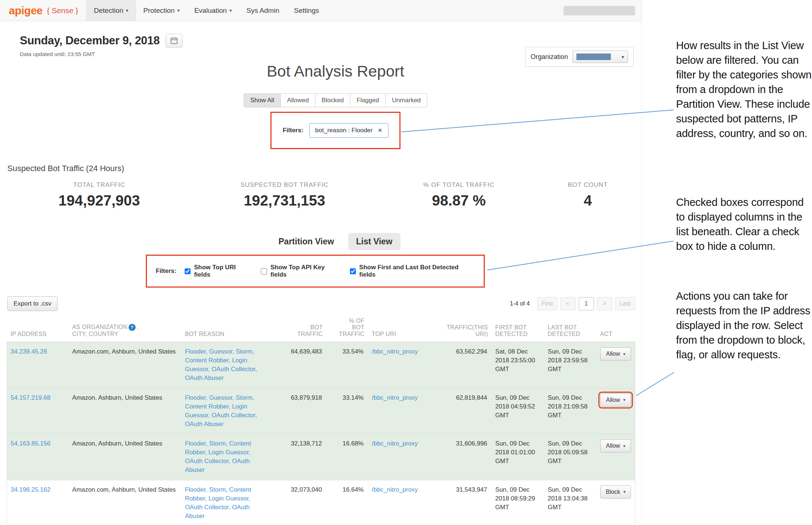 The width and height of the screenshot is (812, 525). I want to click on stat-bot-count: BOT COUNT 4, so click(588, 195).